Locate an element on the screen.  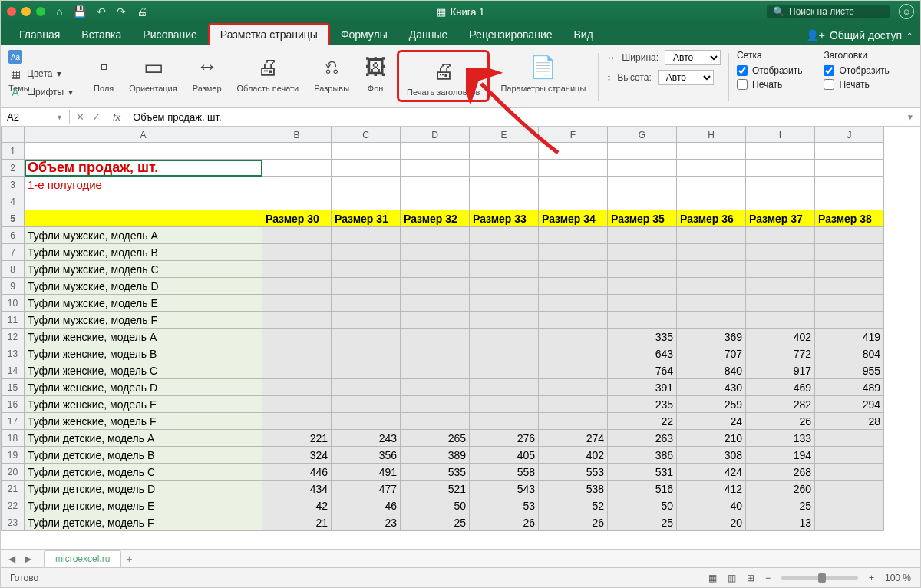
view-page-break-icon: ⊞ is located at coordinates (751, 578).